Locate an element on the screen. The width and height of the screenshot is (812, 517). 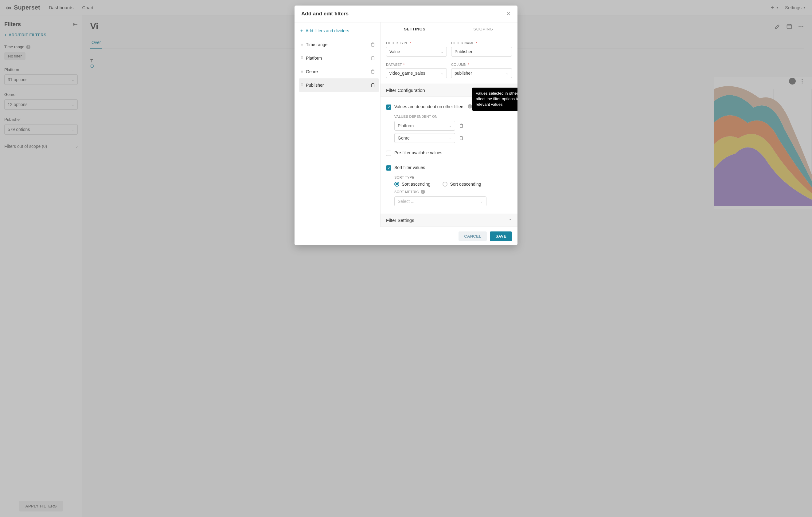
filter-settings-header: Filter Settings ⌃ is located at coordinates (449, 220).